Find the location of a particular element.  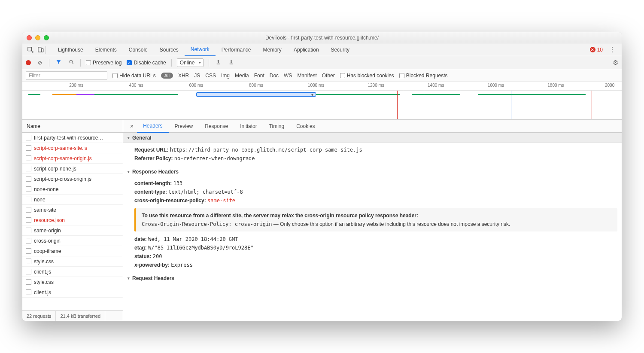

tab-console: Console is located at coordinates (138, 50).